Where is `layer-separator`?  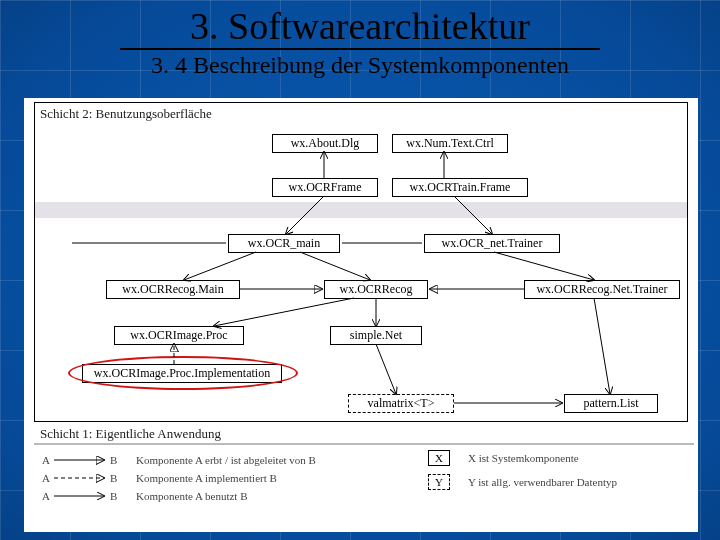 layer-separator is located at coordinates (361, 210).